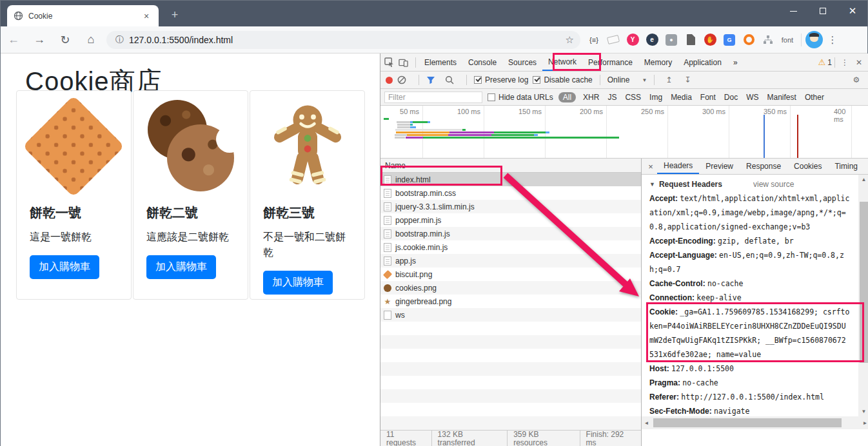 The image size is (868, 446). What do you see at coordinates (633, 40) in the screenshot?
I see `pink-circle-extension-icon: Y` at bounding box center [633, 40].